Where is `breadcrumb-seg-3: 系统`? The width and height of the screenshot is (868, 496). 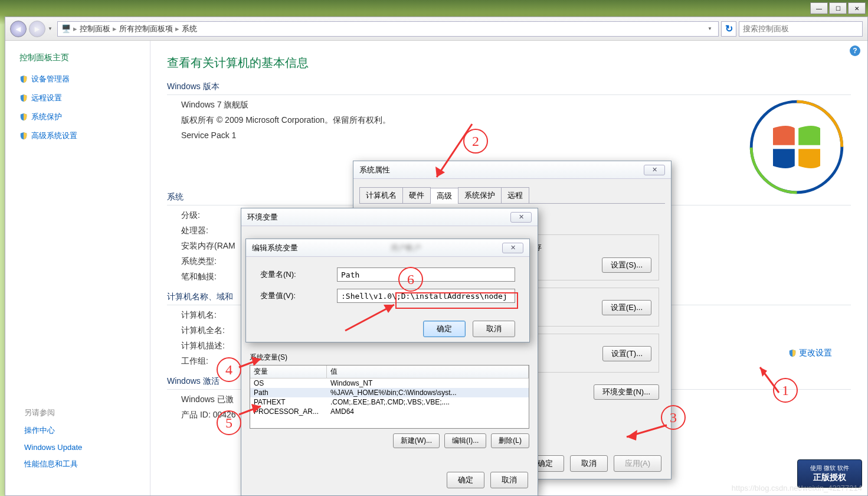
breadcrumb-seg-3: 系统 is located at coordinates (189, 29).